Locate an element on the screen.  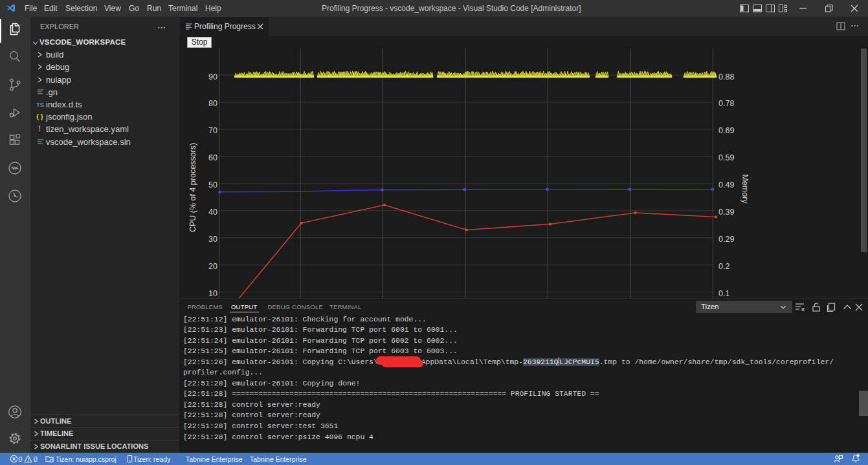
svg-text: Memory is located at coordinates (745, 189).